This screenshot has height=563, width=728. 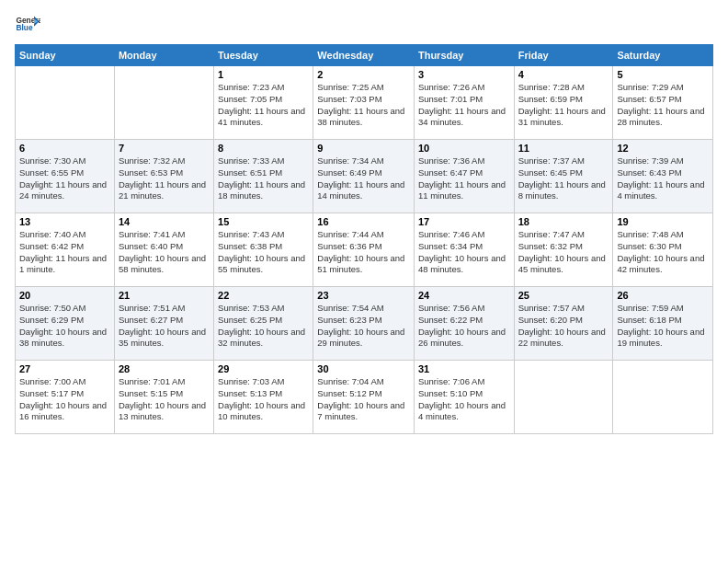 I want to click on day-info: Sunrise: 7:53 AM Sunset: 6:25 PM Dayligh…, so click(x=263, y=326).